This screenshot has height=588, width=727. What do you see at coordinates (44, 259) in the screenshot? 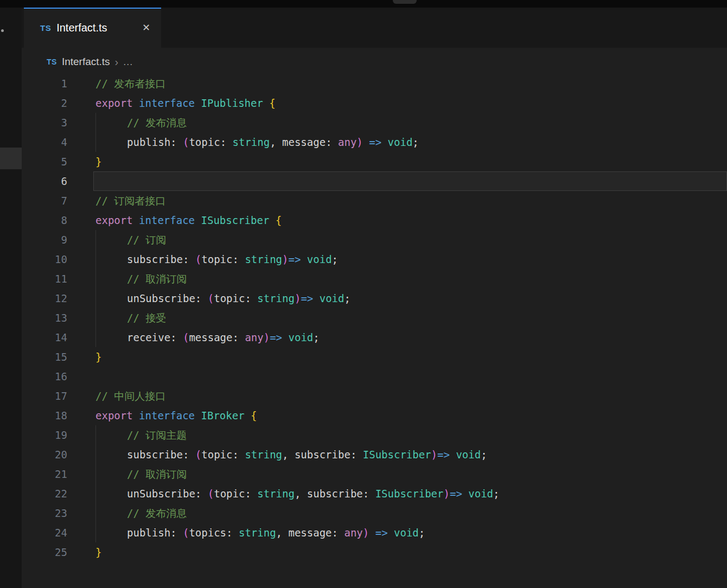
I see `line-number: 10` at bounding box center [44, 259].